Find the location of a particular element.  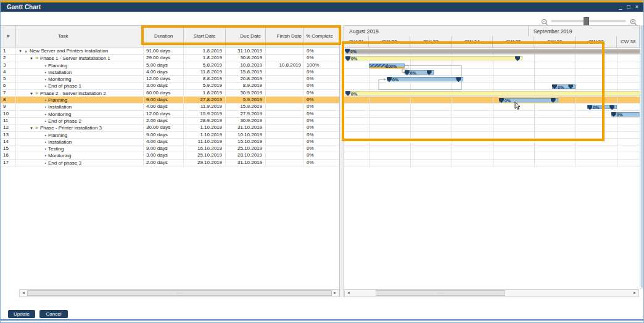

table-scrollbar-thumb: ··· is located at coordinates (180, 293).